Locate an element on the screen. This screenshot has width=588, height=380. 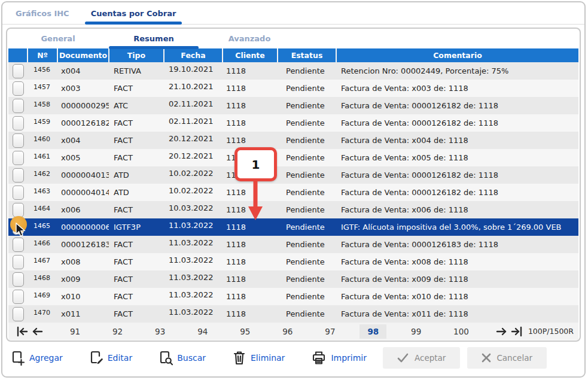
page-number: 92 is located at coordinates (117, 332).